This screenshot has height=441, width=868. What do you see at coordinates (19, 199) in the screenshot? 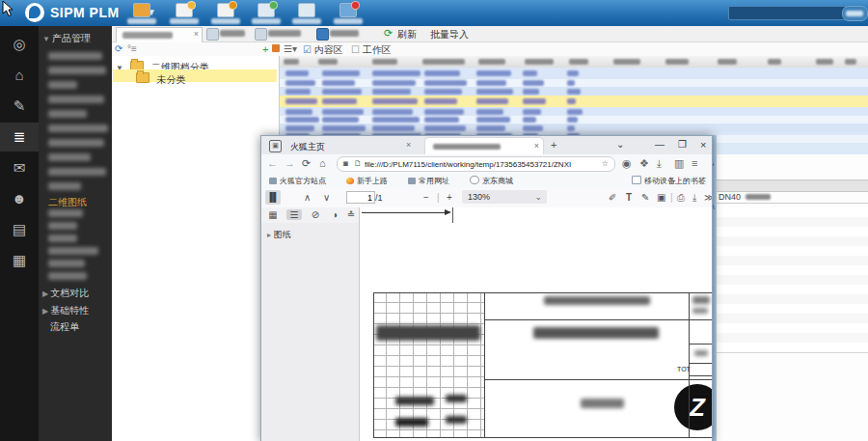
I see `rail-user-icon: ☻` at bounding box center [19, 199].